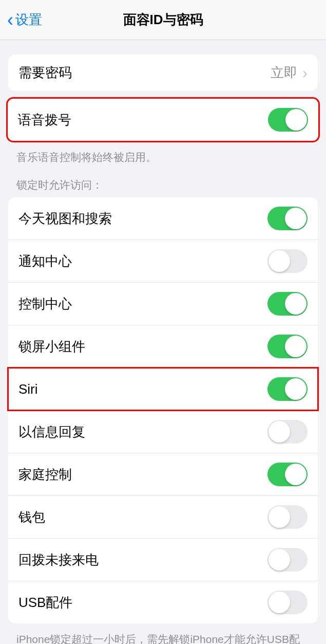 This screenshot has width=326, height=644. Describe the element at coordinates (163, 560) in the screenshot. I see `return-missed-calls-row: 回拨未接来电` at that location.